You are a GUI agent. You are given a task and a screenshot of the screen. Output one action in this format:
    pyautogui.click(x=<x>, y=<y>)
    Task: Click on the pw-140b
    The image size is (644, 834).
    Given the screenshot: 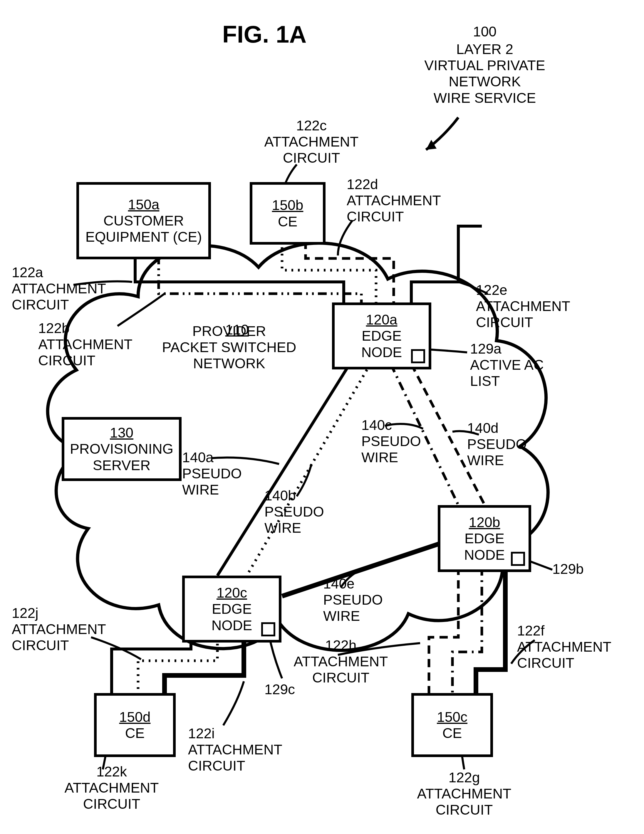 What is the action you would take?
    pyautogui.click(x=309, y=470)
    